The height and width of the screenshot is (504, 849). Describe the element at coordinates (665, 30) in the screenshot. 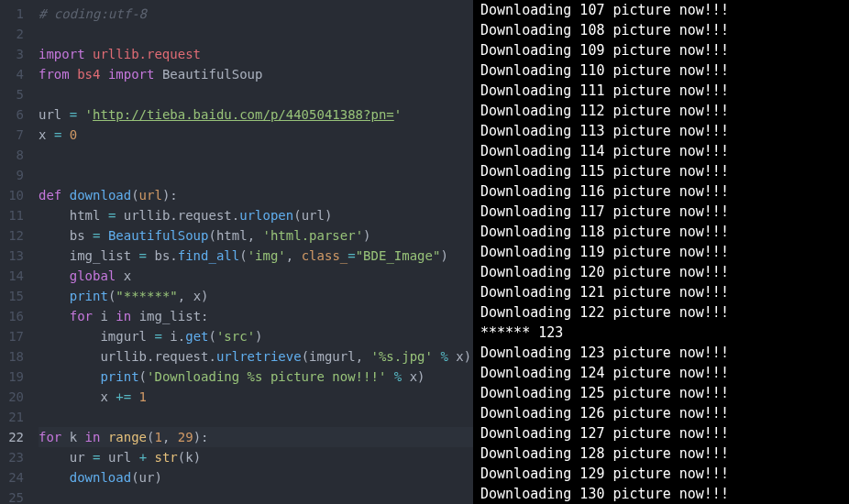

I see `terminal-line: Downloading 108 picture now!!!` at that location.